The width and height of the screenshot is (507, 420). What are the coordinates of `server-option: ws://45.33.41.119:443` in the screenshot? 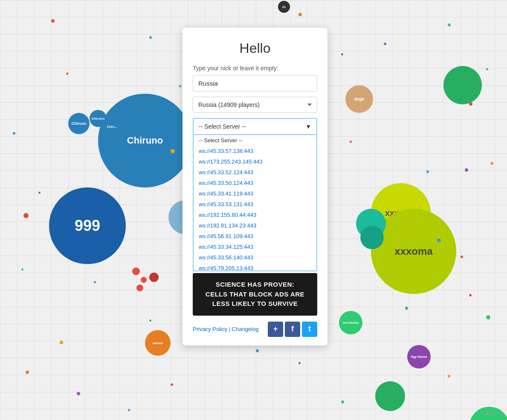 It's located at (255, 193).